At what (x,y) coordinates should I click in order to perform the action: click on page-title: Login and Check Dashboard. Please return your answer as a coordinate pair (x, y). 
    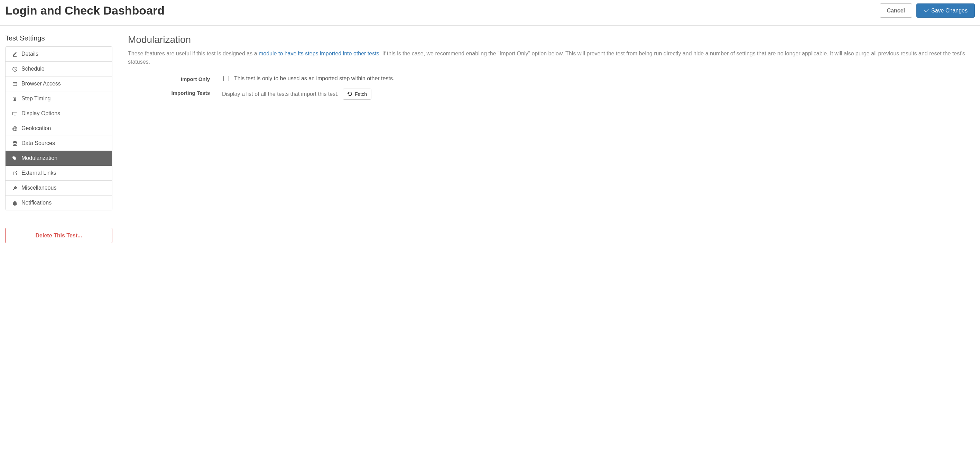
    Looking at the image, I should click on (85, 11).